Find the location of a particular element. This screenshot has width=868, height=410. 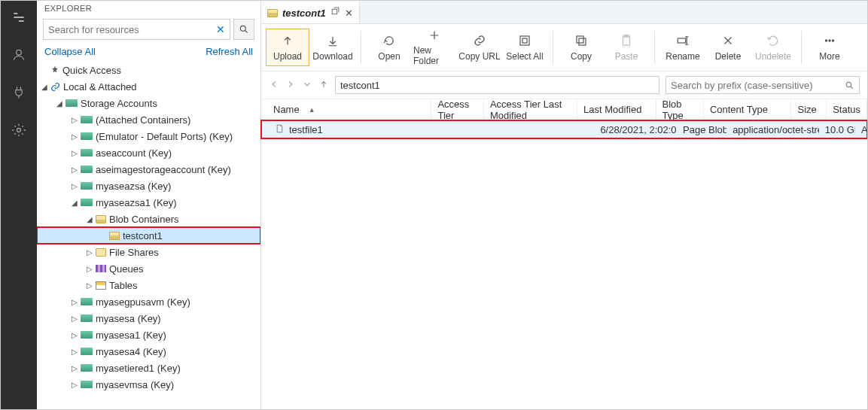

col-size: Size is located at coordinates (809, 110).